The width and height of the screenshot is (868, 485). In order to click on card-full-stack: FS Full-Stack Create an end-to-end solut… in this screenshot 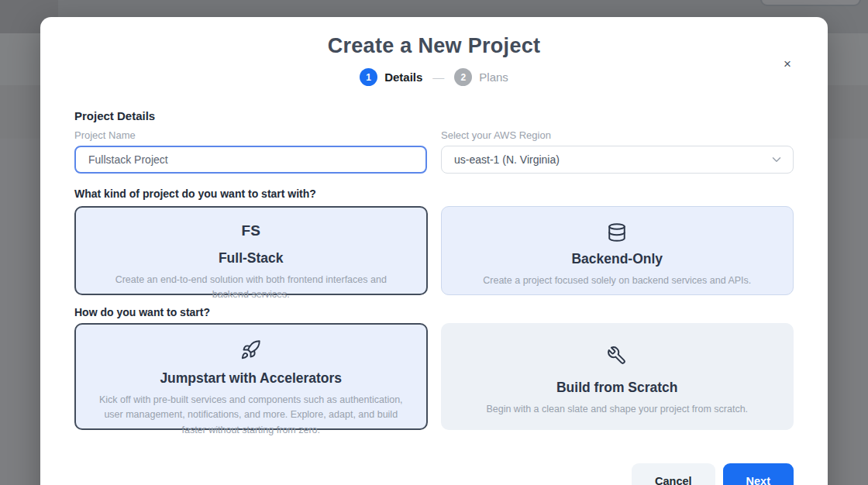, I will do `click(251, 251)`.